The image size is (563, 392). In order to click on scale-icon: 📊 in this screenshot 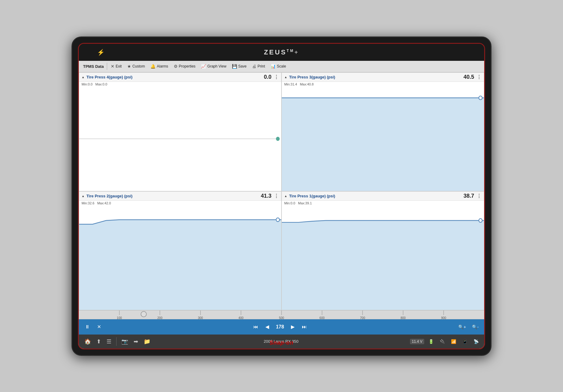, I will do `click(273, 66)`.